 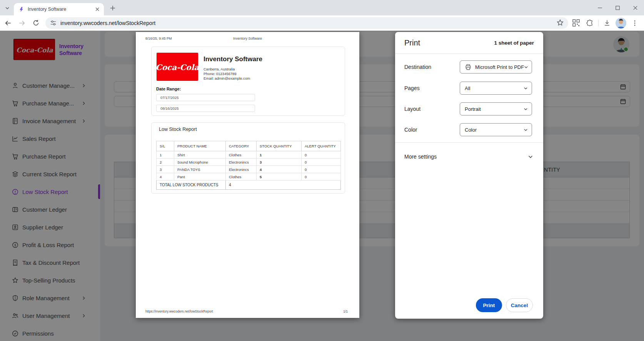 I want to click on qr-scan-icon, so click(x=576, y=23).